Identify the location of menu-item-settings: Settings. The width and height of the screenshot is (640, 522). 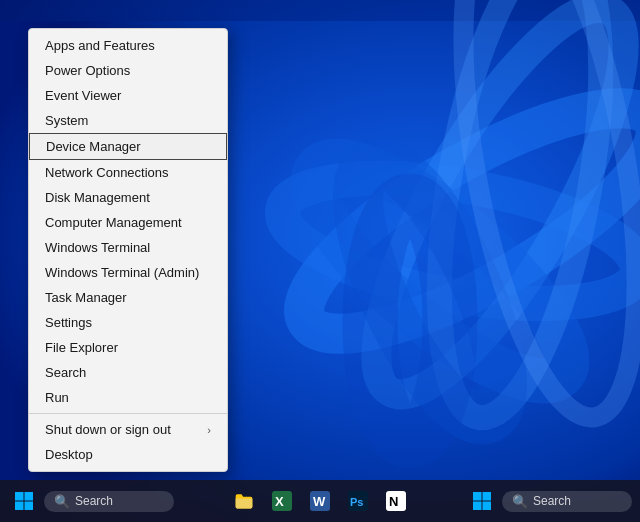
(128, 322).